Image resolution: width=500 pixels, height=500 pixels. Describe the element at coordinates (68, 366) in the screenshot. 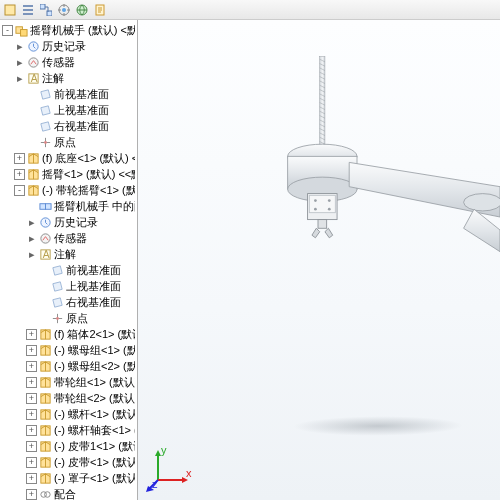

I see `tree-node: +(-) 螺母组<2> (默认` at that location.